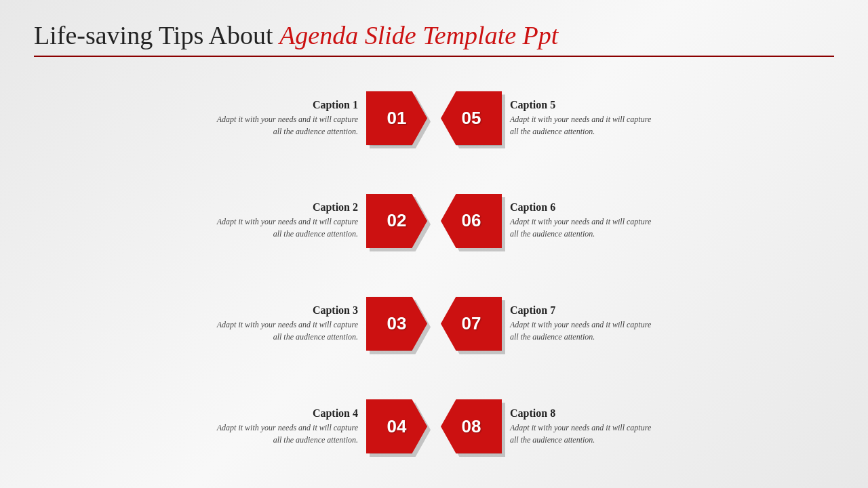  Describe the element at coordinates (585, 228) in the screenshot. I see `caption-desc-6: Adapt it with your needs and it will cap…` at that location.